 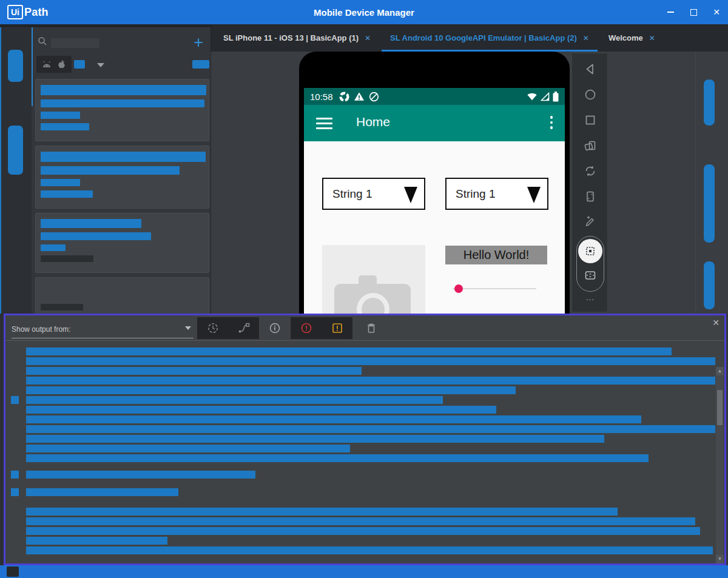 What do you see at coordinates (244, 328) in the screenshot?
I see `flow-trace-button` at bounding box center [244, 328].